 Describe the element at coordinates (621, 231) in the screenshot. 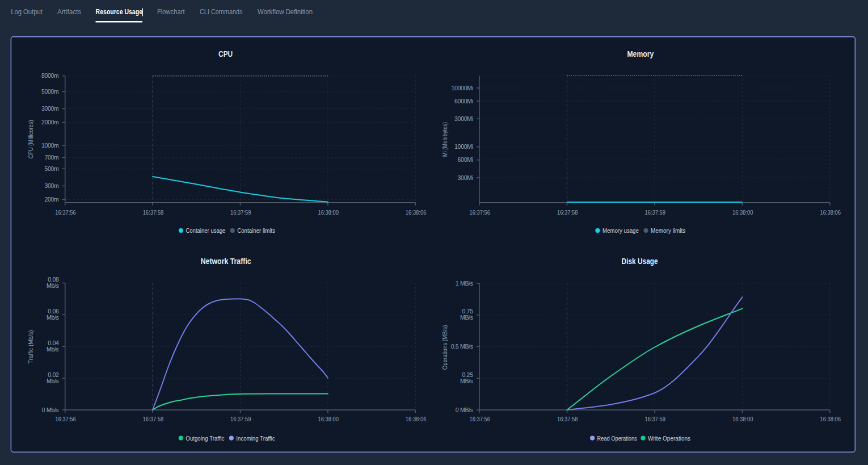

I see `svg-text: Memory usage` at that location.